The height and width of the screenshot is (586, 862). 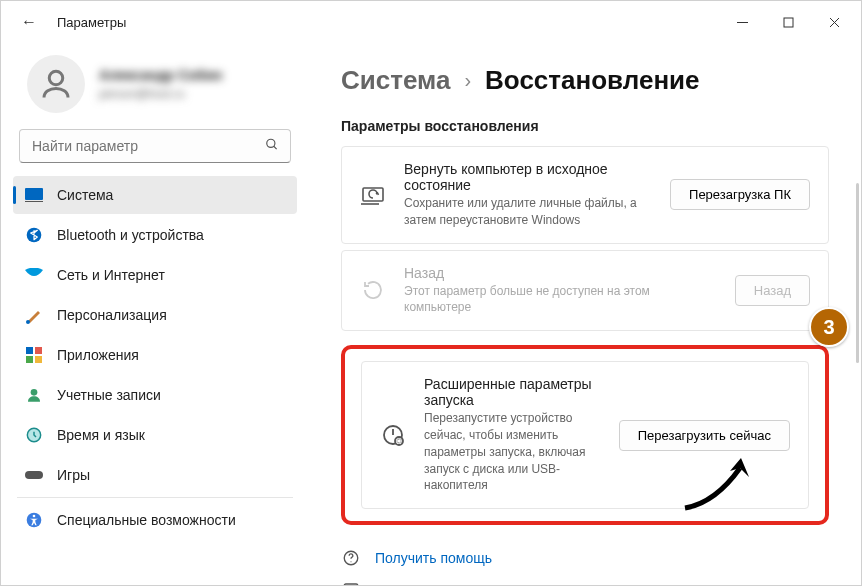 I want to click on search-box, so click(x=155, y=146).